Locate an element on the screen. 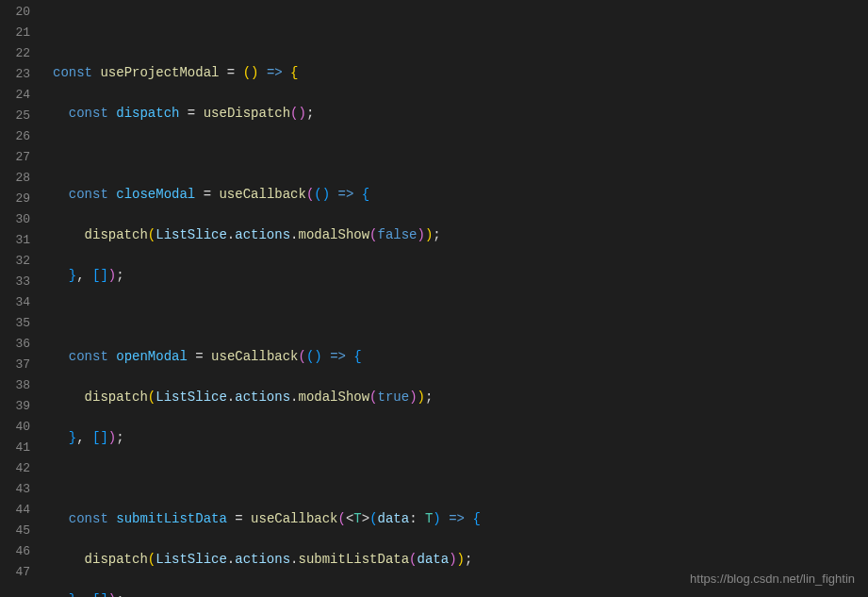 The image size is (868, 597). line-number: 36 is located at coordinates (19, 344).